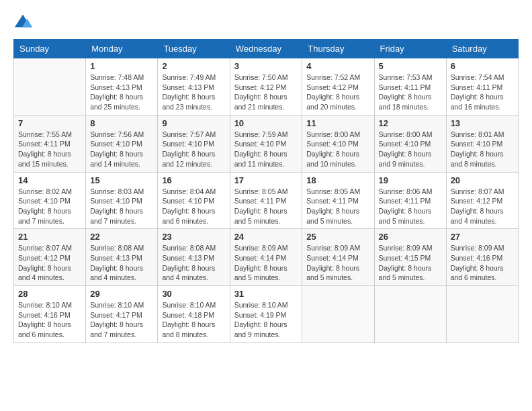 The height and width of the screenshot is (411, 532). I want to click on calendar-cell: 28Sunrise: 8:10 AM Sunset: 4:16 PM Dayli…, so click(50, 314).